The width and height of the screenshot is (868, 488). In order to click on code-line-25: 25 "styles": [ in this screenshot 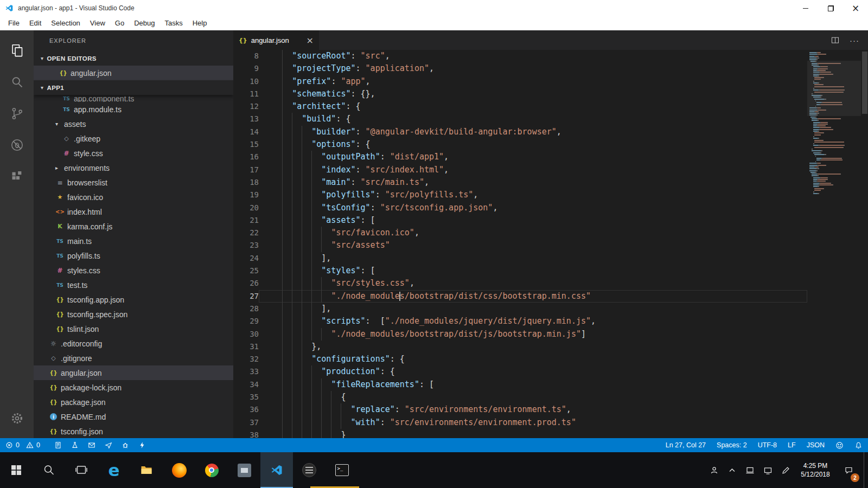, I will do `click(520, 271)`.